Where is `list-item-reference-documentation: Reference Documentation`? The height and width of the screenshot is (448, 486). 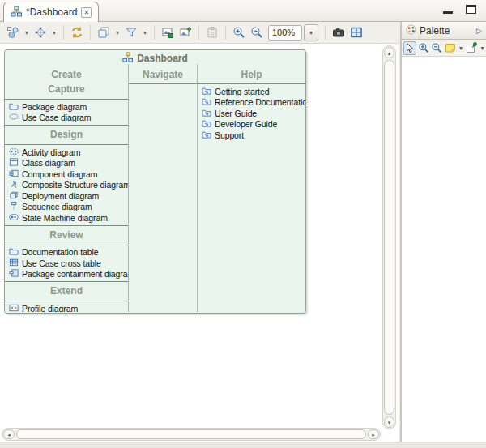 list-item-reference-documentation: Reference Documentation is located at coordinates (251, 103).